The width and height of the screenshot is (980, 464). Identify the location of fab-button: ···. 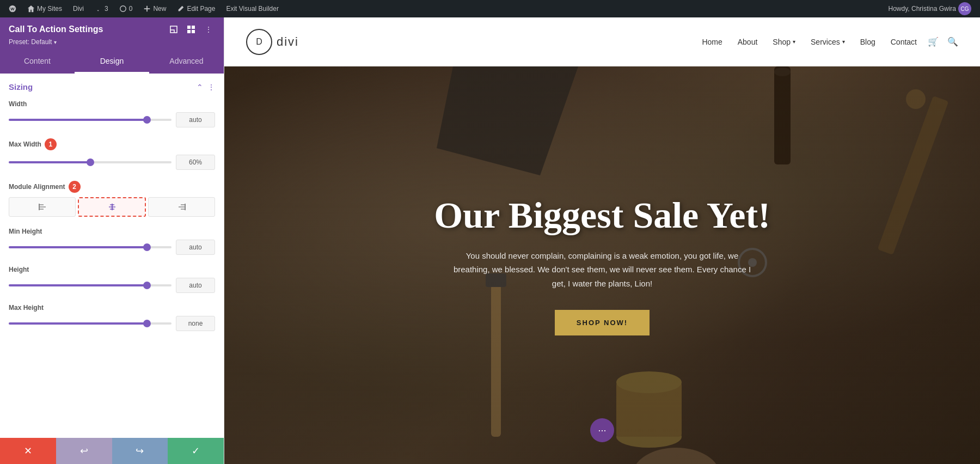
(602, 430).